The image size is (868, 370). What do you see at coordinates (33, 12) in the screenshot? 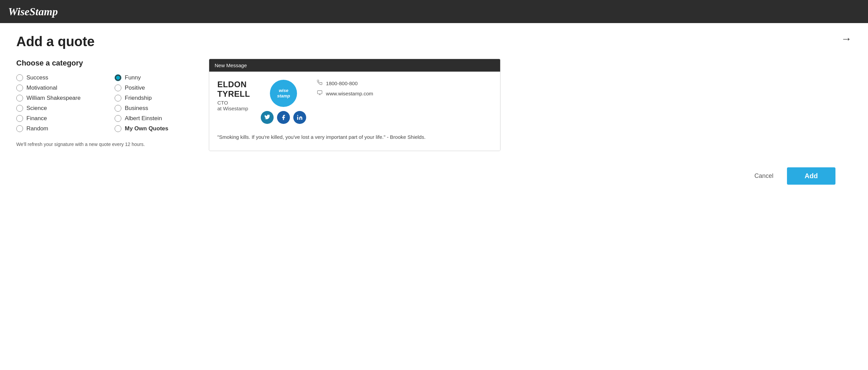
I see `logo-text: WiseStamp` at bounding box center [33, 12].